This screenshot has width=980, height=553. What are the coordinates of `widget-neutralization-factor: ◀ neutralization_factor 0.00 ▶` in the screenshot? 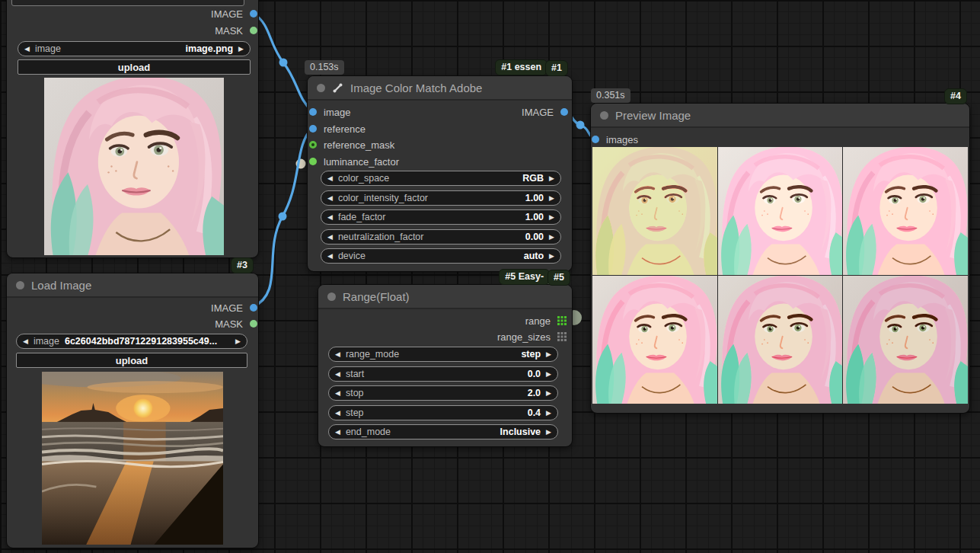 It's located at (441, 237).